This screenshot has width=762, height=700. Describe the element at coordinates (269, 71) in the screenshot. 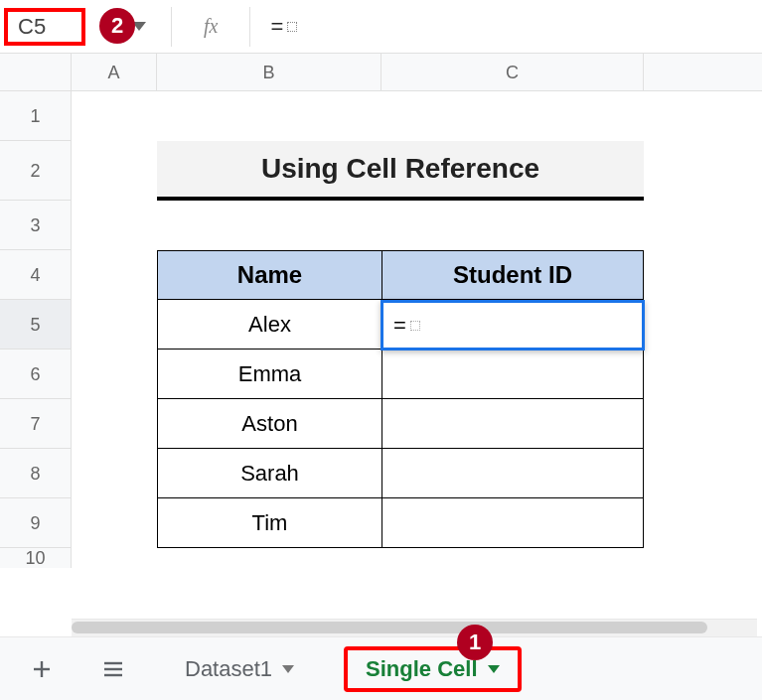

I see `column-header-B: B` at that location.